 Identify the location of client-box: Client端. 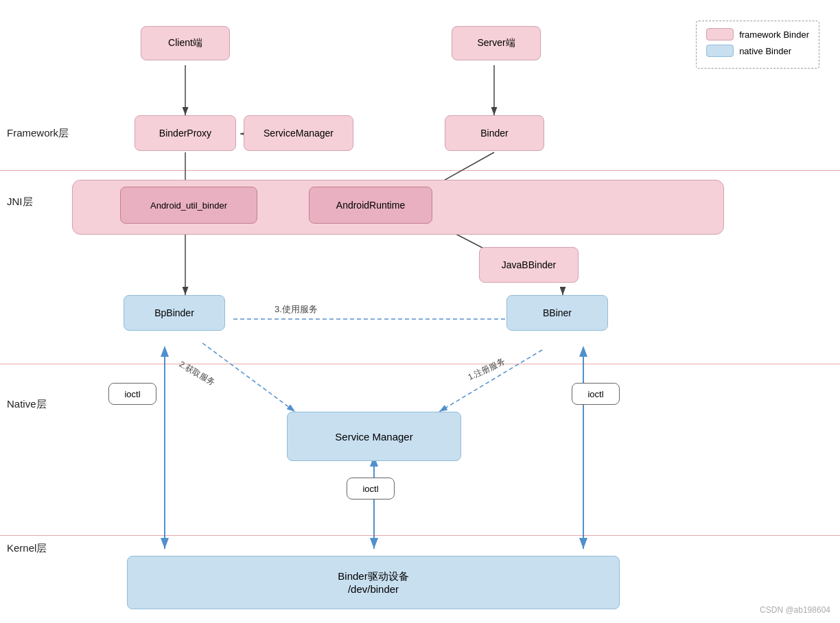
(185, 43).